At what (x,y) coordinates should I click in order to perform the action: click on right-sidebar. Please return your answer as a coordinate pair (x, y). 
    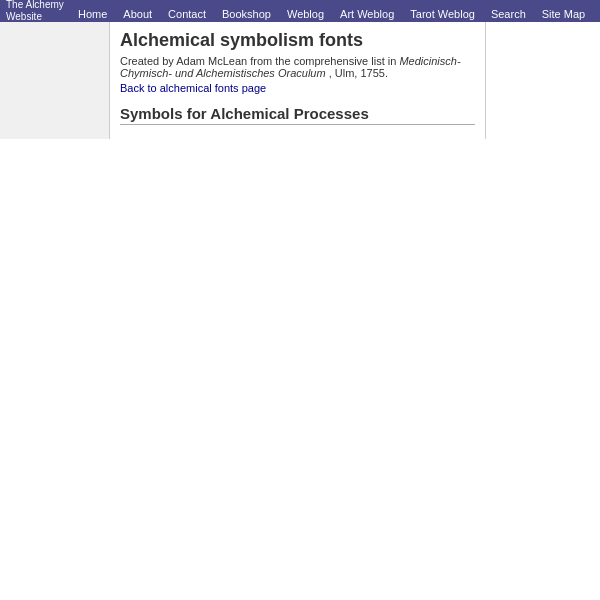
    Looking at the image, I should click on (542, 80).